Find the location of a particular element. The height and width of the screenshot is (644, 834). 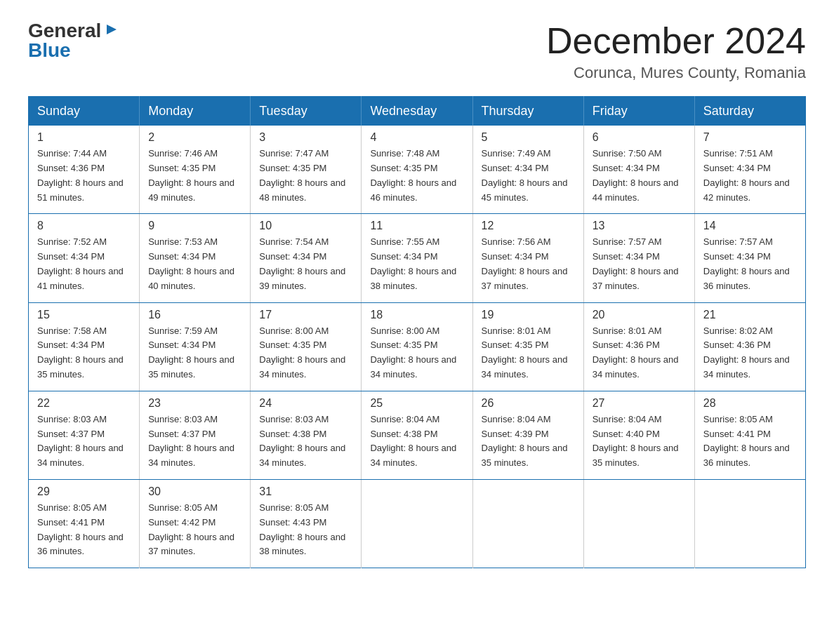

calendar-week-row: 1 Sunrise: 7:44 AMSunset: 4:36 PMDayligh… is located at coordinates (417, 170).